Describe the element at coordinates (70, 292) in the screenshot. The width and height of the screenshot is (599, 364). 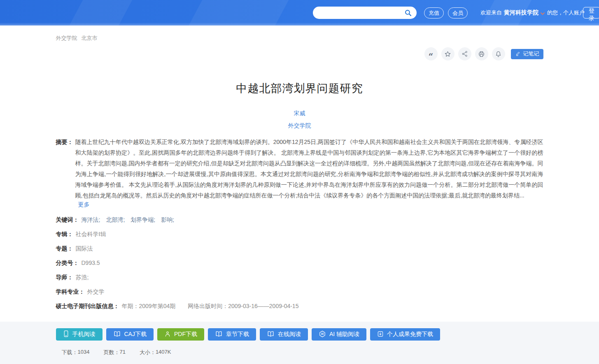
I see `major-label: 学科专业：` at that location.